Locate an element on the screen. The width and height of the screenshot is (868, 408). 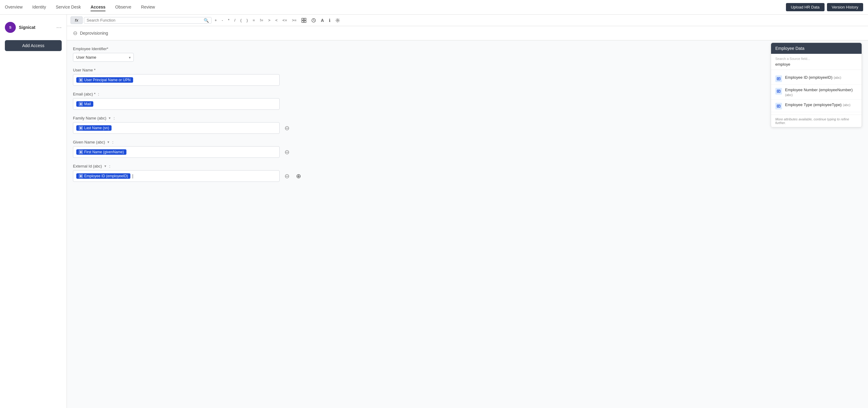
employee-number-icon is located at coordinates (779, 91).